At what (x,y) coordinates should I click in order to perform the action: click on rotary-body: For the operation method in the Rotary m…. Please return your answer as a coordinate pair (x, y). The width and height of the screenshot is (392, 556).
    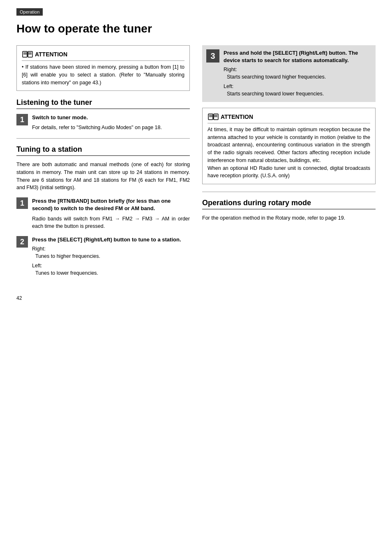
    Looking at the image, I should click on (289, 218).